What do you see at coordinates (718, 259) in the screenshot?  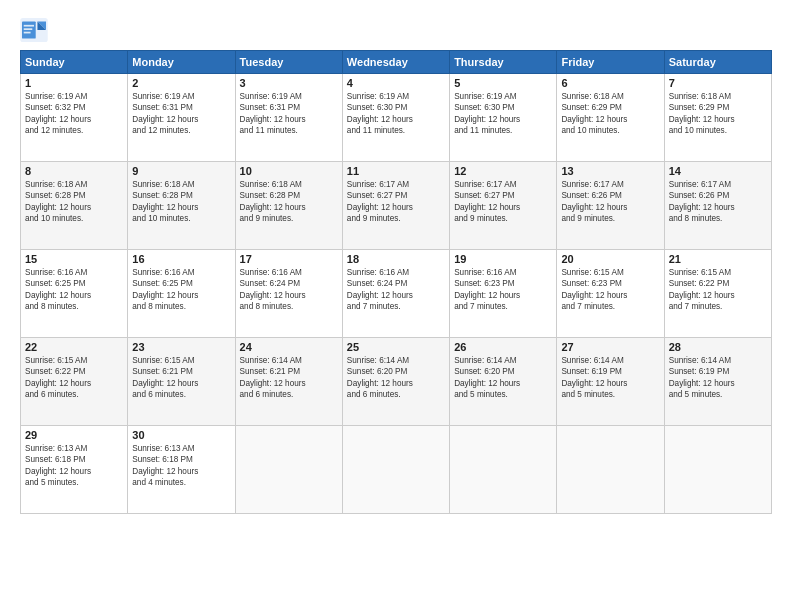 I see `day-number: 21` at bounding box center [718, 259].